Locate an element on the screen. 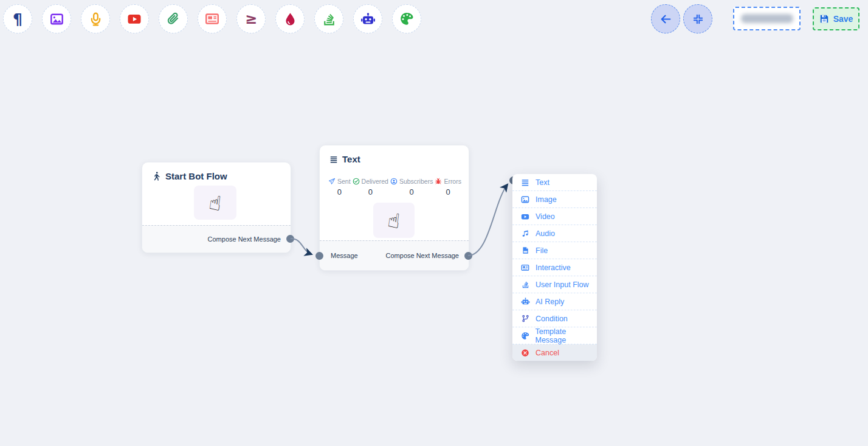 The image size is (868, 446). paperclip-icon is located at coordinates (173, 19).